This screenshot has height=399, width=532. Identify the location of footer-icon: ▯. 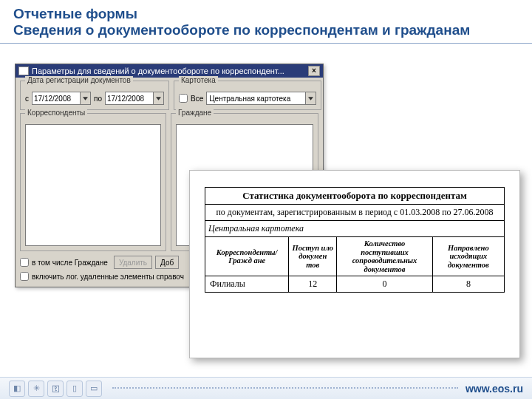
(75, 389).